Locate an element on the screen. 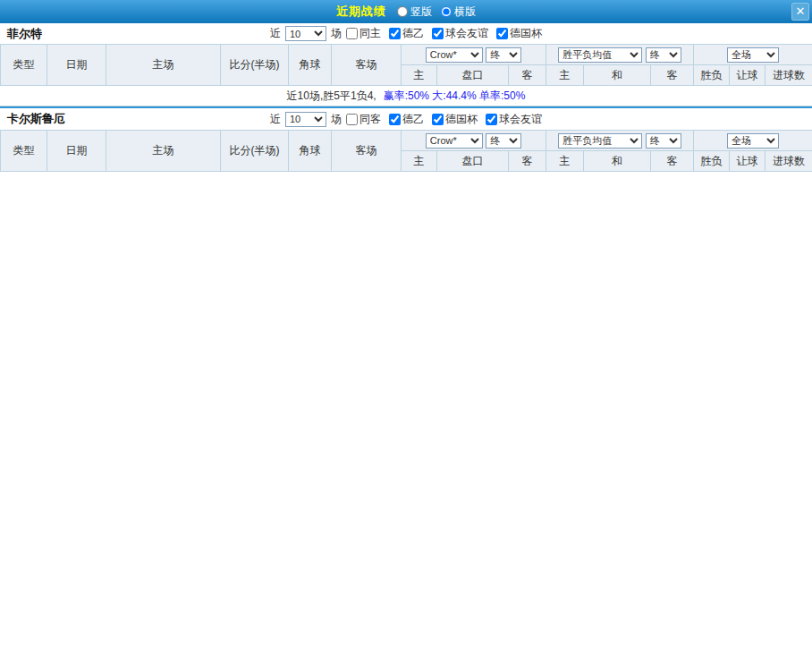  layout-radio-label: 竖版 is located at coordinates (421, 13).